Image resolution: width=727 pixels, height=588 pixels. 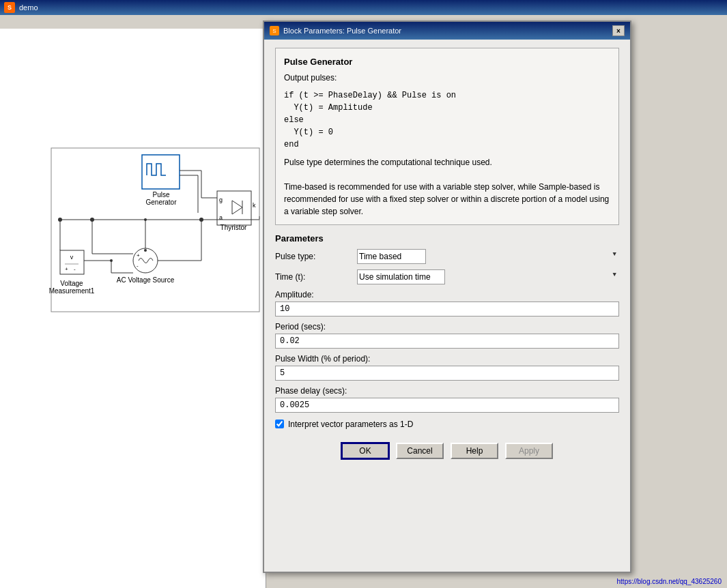 I want to click on checkbox-row: Interpret vector parameters as 1-D, so click(x=447, y=424).